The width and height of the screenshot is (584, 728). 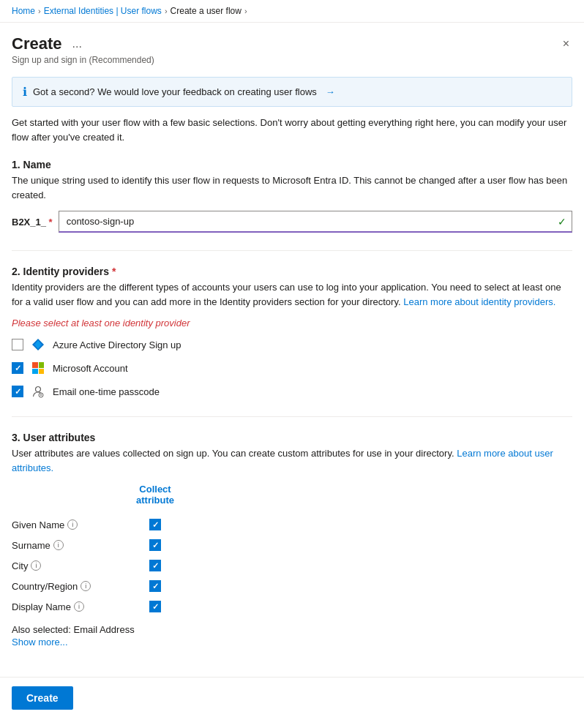 I want to click on checkbox-display-name-collect, so click(x=155, y=607).